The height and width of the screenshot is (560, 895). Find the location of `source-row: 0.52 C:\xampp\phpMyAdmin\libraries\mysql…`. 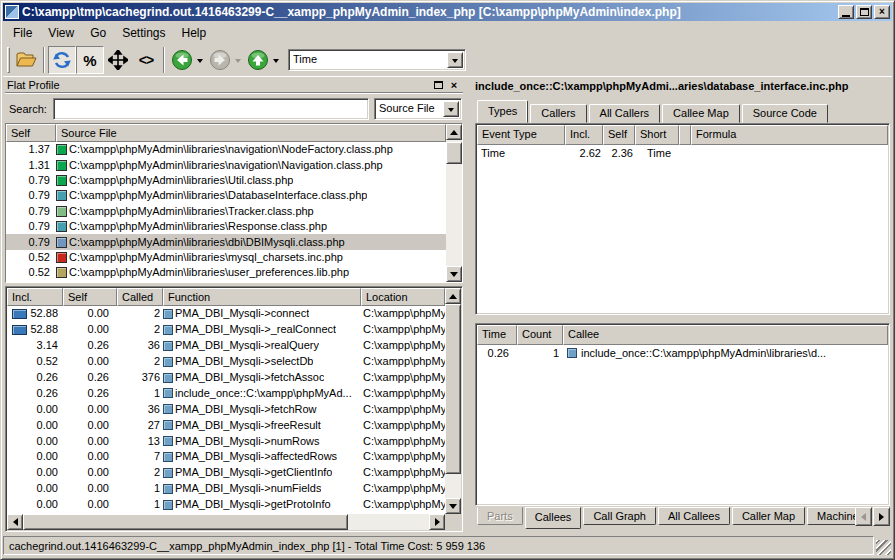

source-row: 0.52 C:\xampp\phpMyAdmin\libraries\mysql… is located at coordinates (226, 258).